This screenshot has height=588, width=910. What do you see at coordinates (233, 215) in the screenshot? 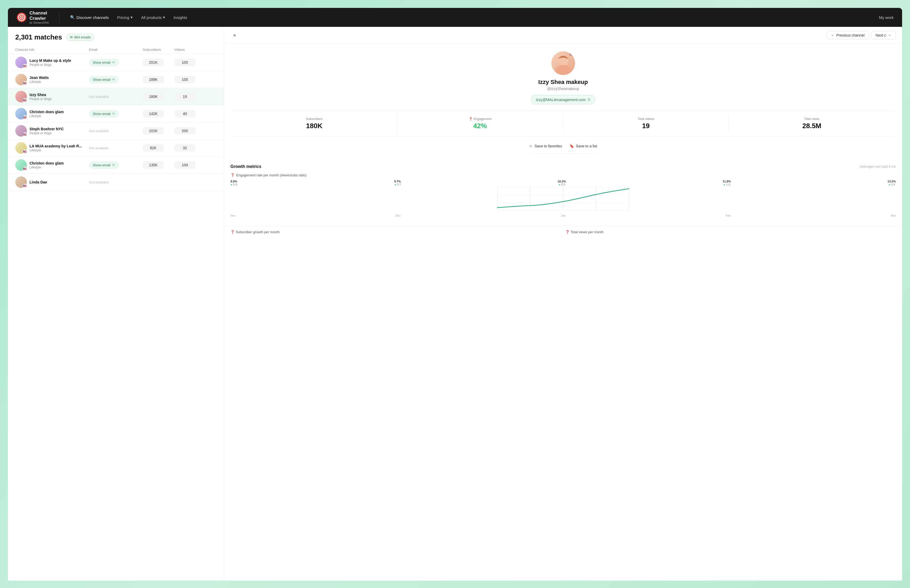
I see `month-nov: Nov` at bounding box center [233, 215].